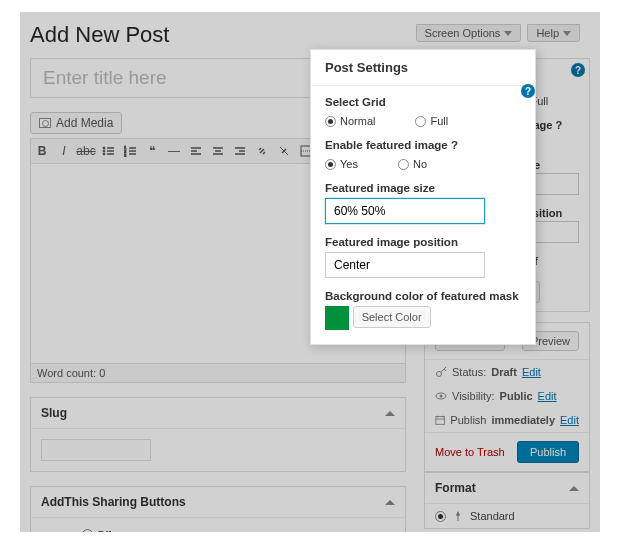 The height and width of the screenshot is (547, 620). Describe the element at coordinates (440, 516) in the screenshot. I see `format-standard-radio` at that location.